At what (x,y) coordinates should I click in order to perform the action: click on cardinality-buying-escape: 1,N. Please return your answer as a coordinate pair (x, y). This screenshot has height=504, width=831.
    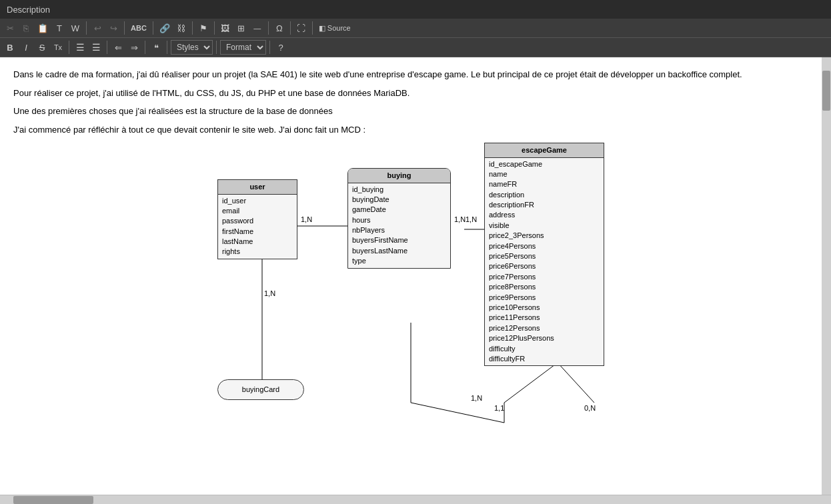
    Looking at the image, I should click on (471, 220).